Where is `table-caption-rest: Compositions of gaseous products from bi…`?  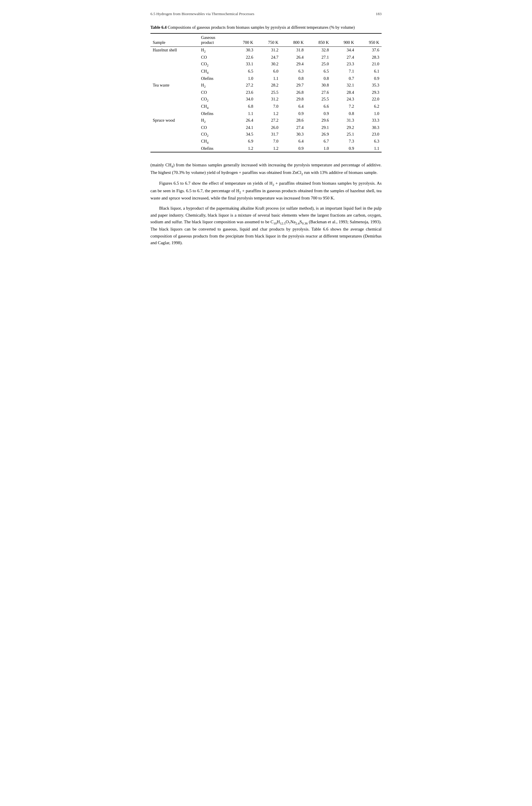 table-caption-rest: Compositions of gaseous products from bi… is located at coordinates (261, 27).